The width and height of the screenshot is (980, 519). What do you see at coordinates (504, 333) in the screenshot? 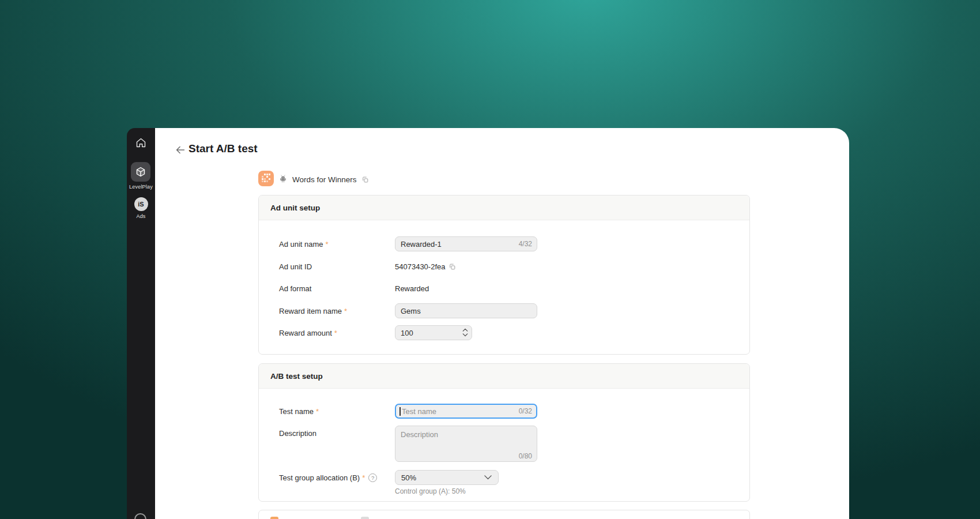
I see `reward-amount-row: Reward amount*` at bounding box center [504, 333].